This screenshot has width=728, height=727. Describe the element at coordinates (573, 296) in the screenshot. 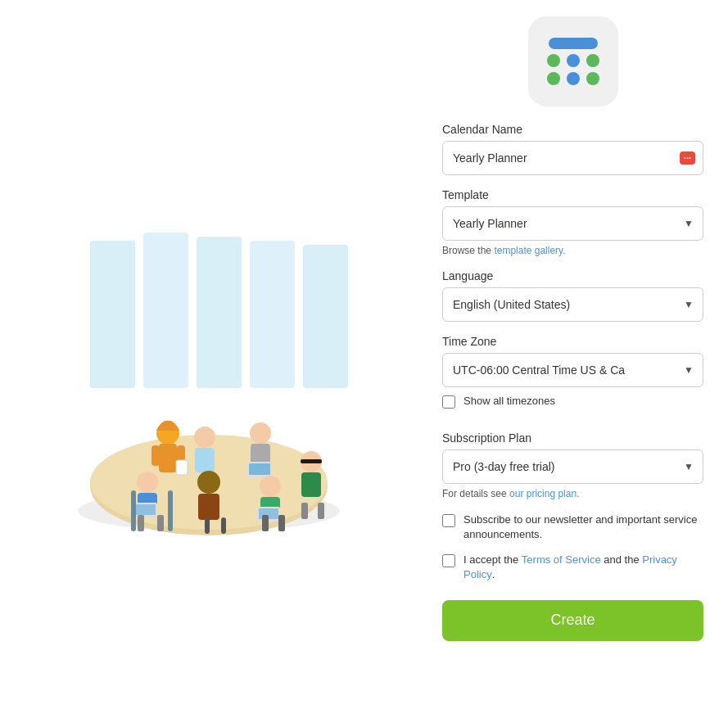

I see `language-section: Language English (United States) English…` at that location.